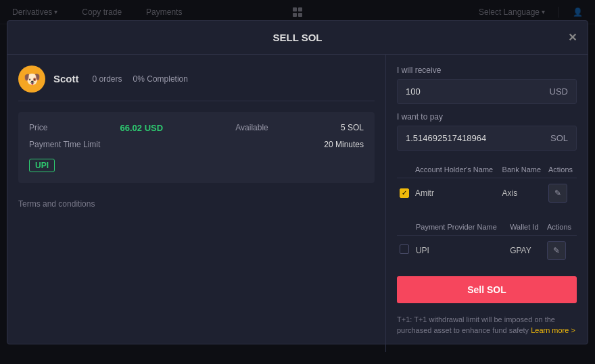 The image size is (595, 364). Describe the element at coordinates (298, 38) in the screenshot. I see `modal-header: SELL SOL ✕` at that location.